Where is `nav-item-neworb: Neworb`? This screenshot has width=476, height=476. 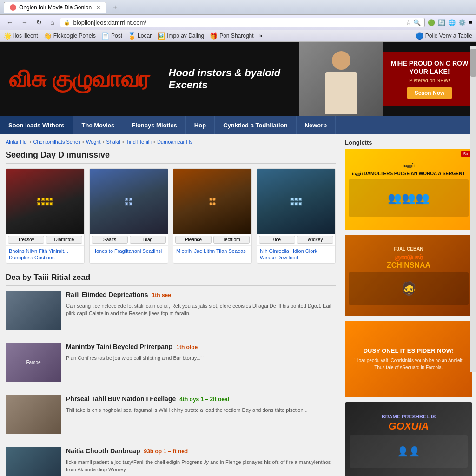 nav-item-neworb: Neworb is located at coordinates (316, 126).